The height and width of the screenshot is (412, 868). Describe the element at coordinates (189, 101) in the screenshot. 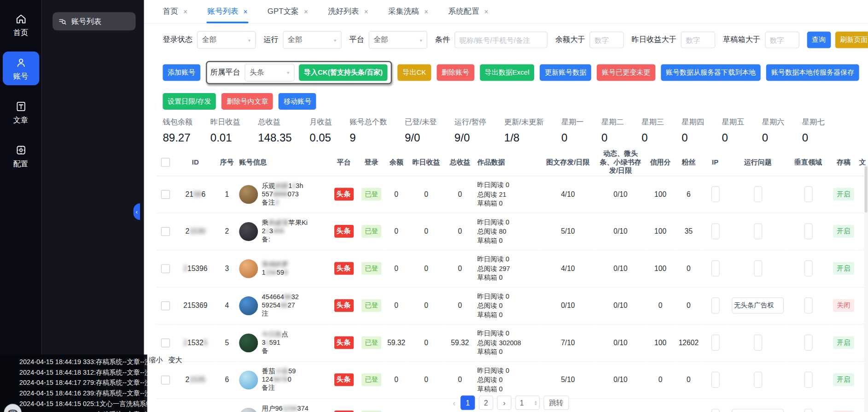

I see `set-daily-limit-button: 设置日限/存发` at that location.